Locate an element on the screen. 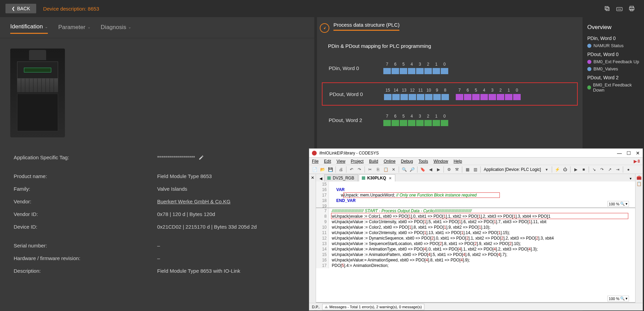 The width and height of the screenshot is (644, 311). bookmark-icon: 🔖 is located at coordinates (423, 170).